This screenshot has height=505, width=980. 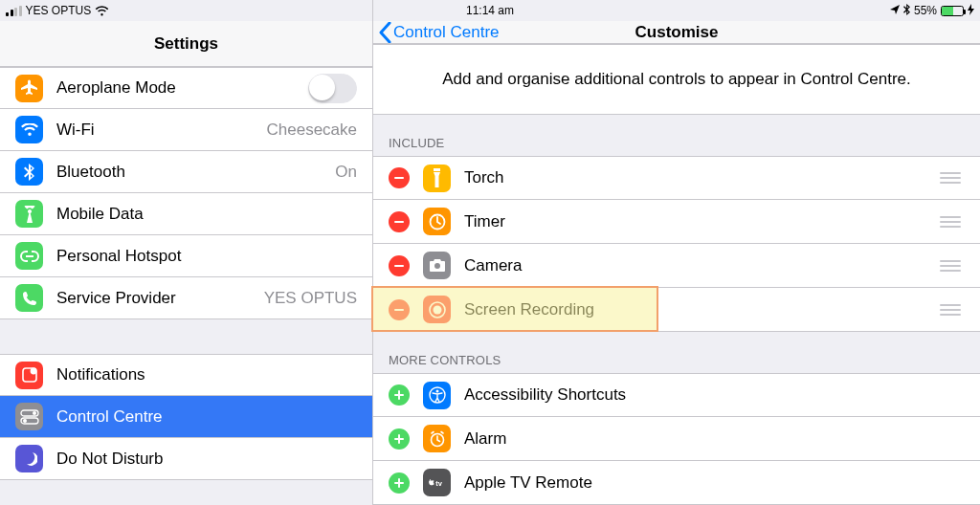 What do you see at coordinates (714, 439) in the screenshot?
I see `row-label: Alarm` at bounding box center [714, 439].